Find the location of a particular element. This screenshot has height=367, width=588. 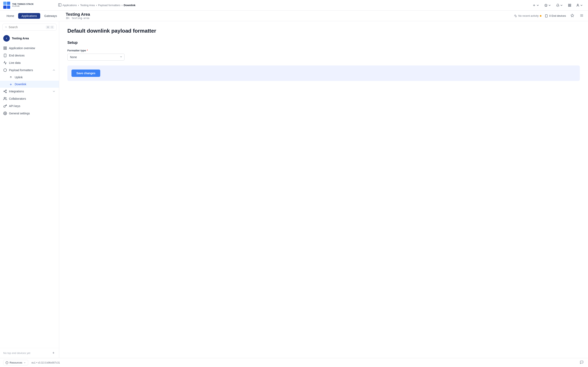

required-star: * is located at coordinates (87, 50).